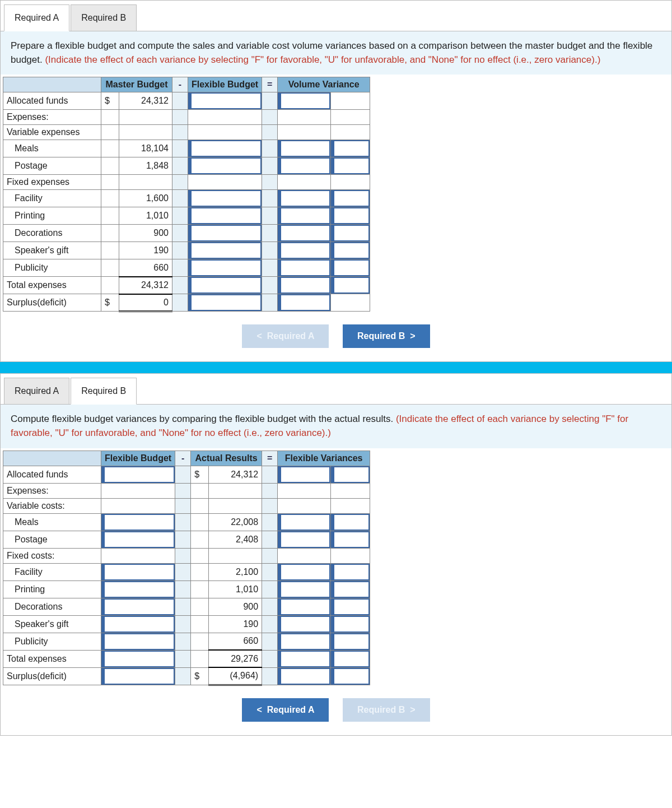 The image size is (672, 808). Describe the element at coordinates (53, 505) in the screenshot. I see `row-label: Variable costs:` at that location.